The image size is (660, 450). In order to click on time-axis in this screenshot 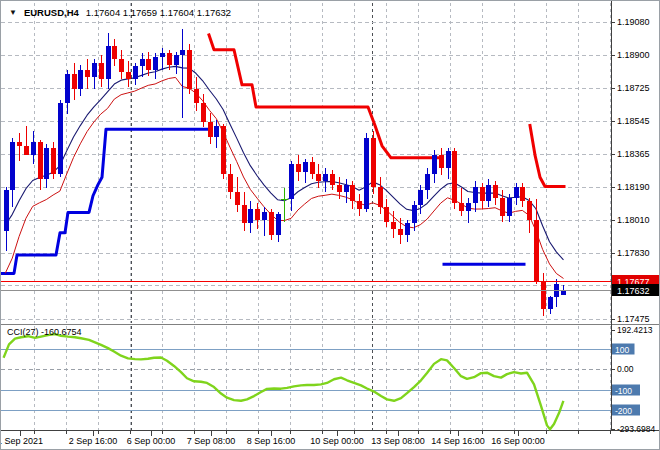, I will do `click(330, 438)`.